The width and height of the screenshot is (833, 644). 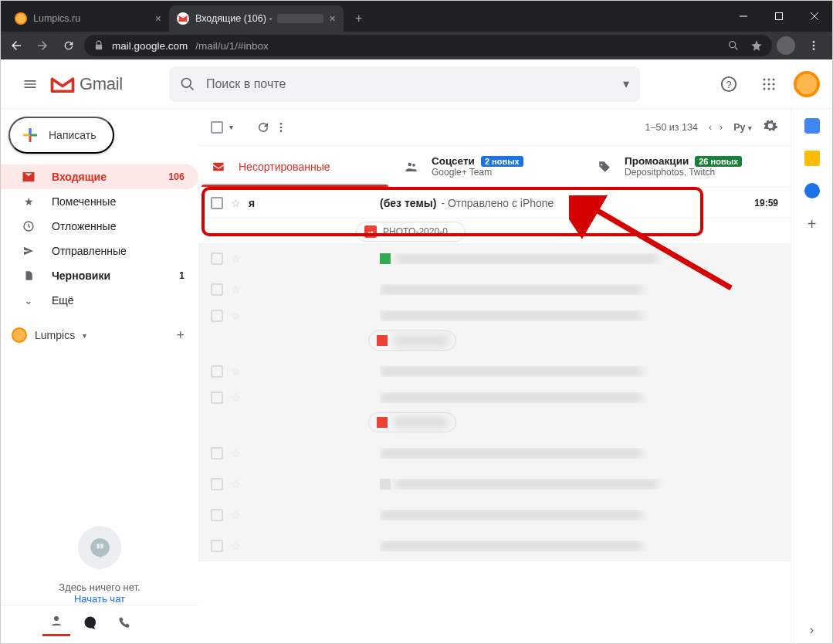 I want to click on new-tab-button: +, so click(x=359, y=19).